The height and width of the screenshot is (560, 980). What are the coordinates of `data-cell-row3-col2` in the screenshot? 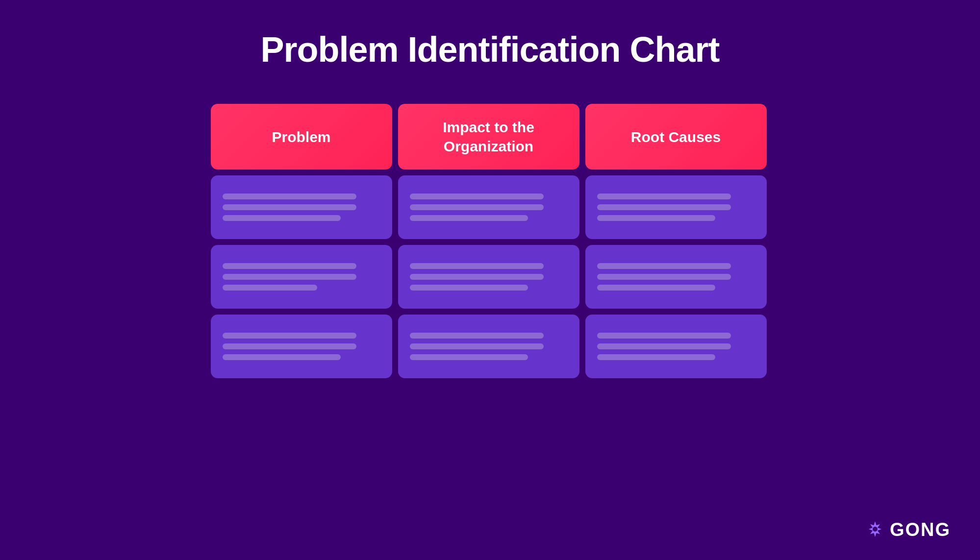 It's located at (489, 346).